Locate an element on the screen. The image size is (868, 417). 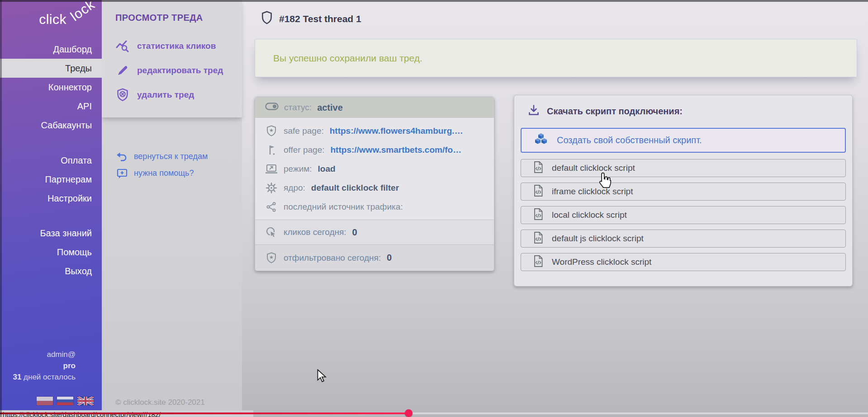
mode-row: режим: load is located at coordinates (375, 169).